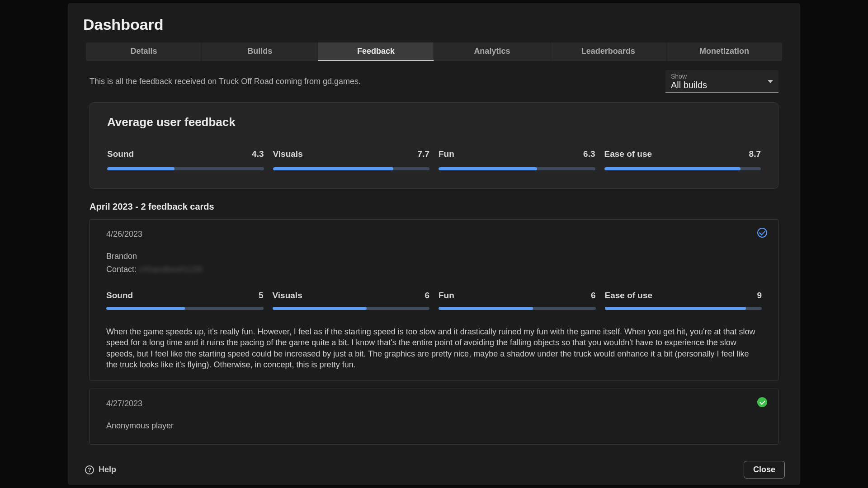 Image resolution: width=868 pixels, height=488 pixels. Describe the element at coordinates (689, 76) in the screenshot. I see `filter-label: Show` at that location.